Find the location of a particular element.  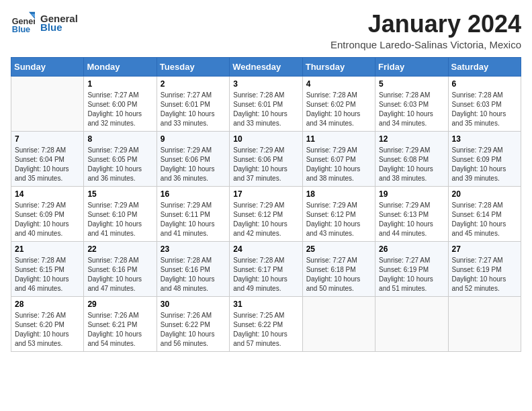

calendar-header: SundayMondayTuesdayWednesdayThursdayFrid… is located at coordinates (266, 66).